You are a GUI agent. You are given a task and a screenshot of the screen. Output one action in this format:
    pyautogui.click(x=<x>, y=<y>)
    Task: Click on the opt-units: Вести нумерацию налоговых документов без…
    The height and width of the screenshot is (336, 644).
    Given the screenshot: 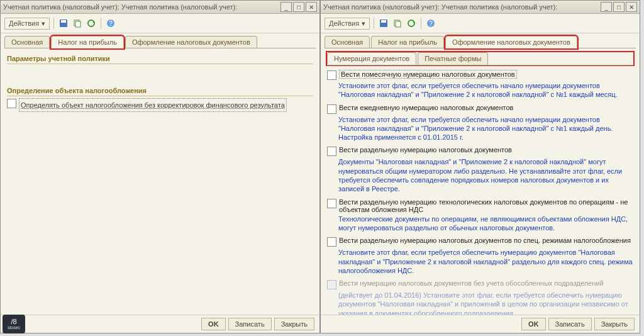 What is the action you would take?
    pyautogui.click(x=472, y=283)
    